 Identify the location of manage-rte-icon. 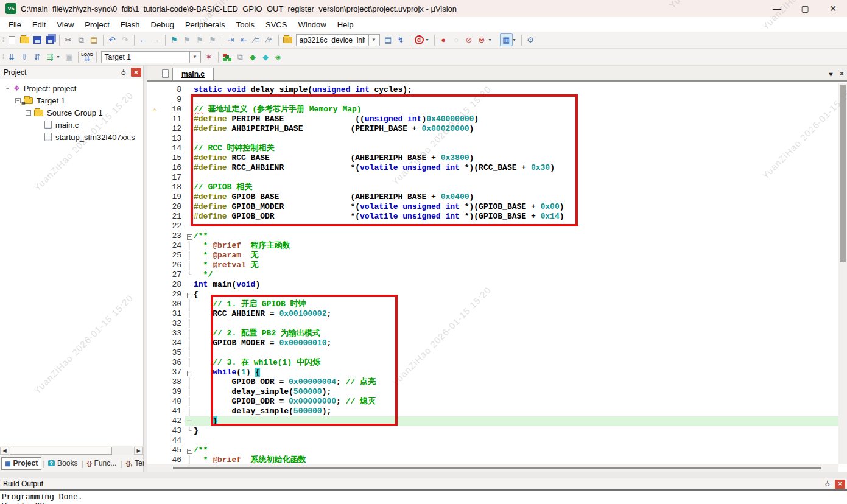
(228, 57).